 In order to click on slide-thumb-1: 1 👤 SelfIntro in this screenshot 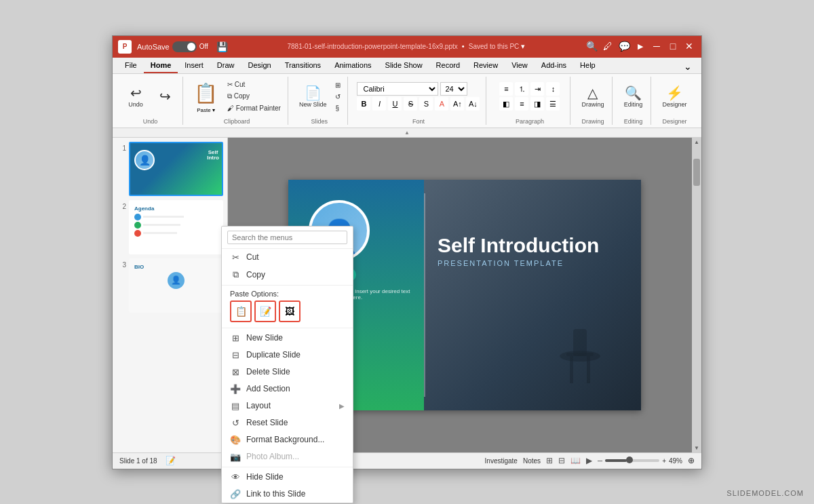, I will do `click(170, 169)`.